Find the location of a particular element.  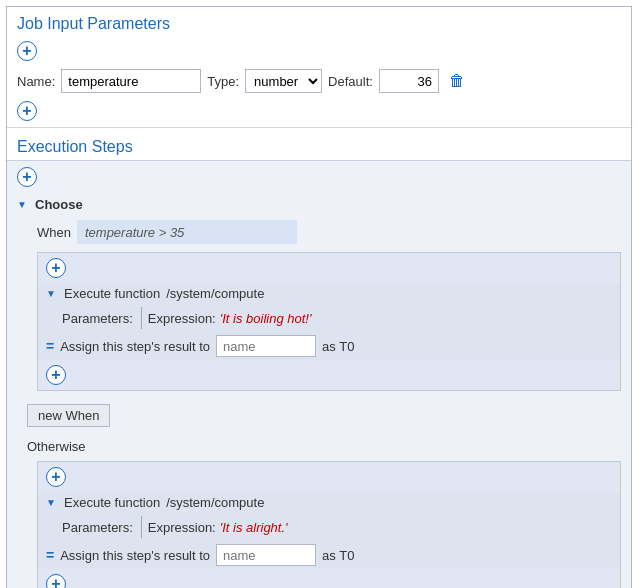

params-row-1: Parameters: Expression: 'It is boiling h… is located at coordinates (329, 318).